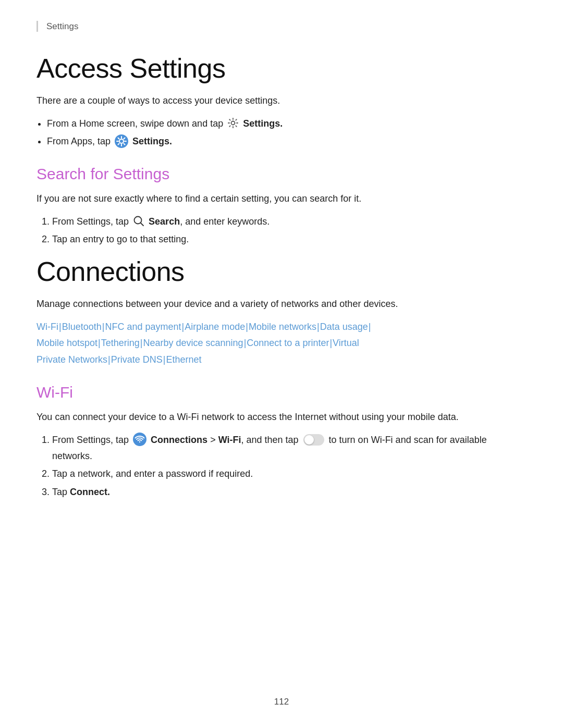 This screenshot has width=563, height=728. Describe the element at coordinates (225, 221) in the screenshot. I see `search-step1-suffix: , and enter keywords.` at that location.